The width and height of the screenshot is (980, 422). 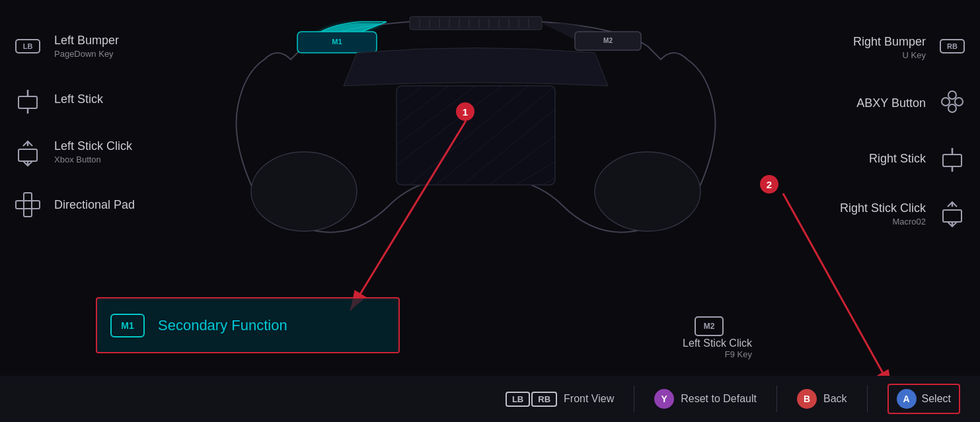 I want to click on lb-badge: LB, so click(x=518, y=399).